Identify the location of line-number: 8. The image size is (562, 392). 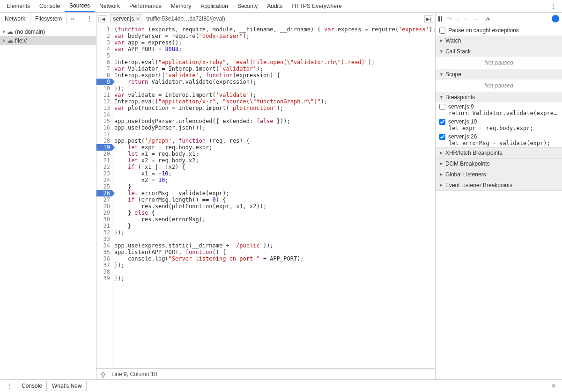
(104, 75).